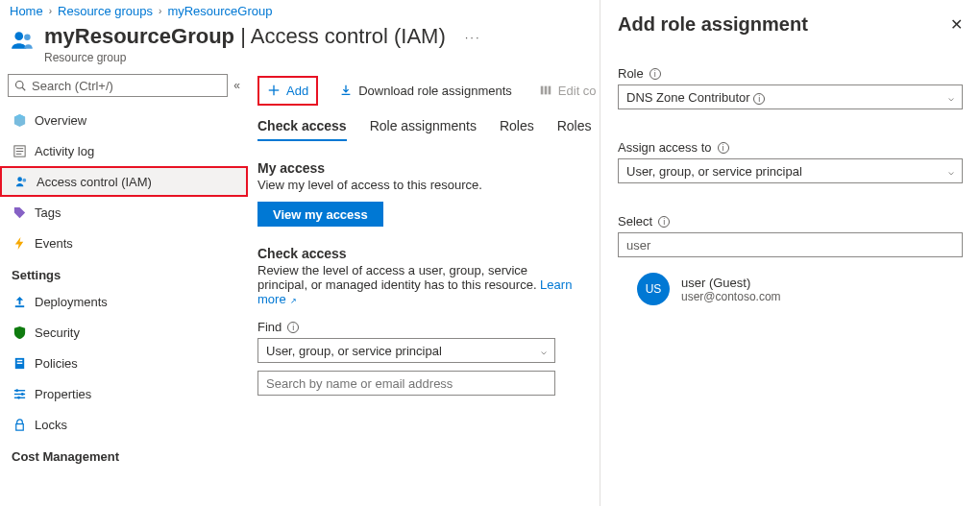  I want to click on cube-icon, so click(19, 121).